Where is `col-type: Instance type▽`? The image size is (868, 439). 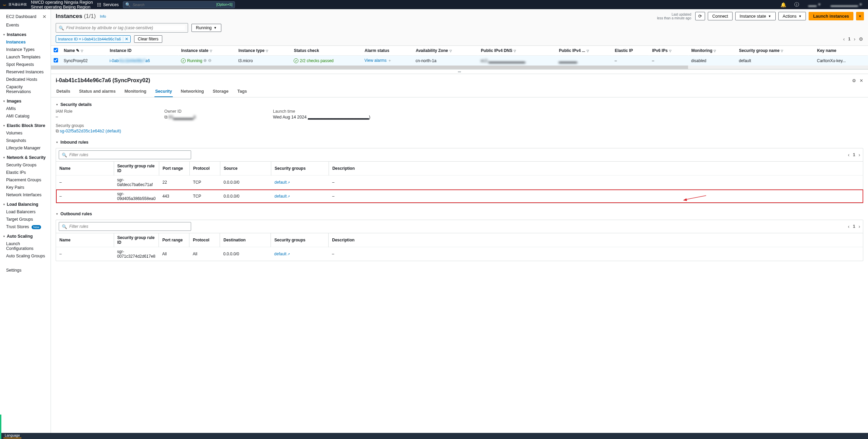 col-type: Instance type▽ is located at coordinates (263, 51).